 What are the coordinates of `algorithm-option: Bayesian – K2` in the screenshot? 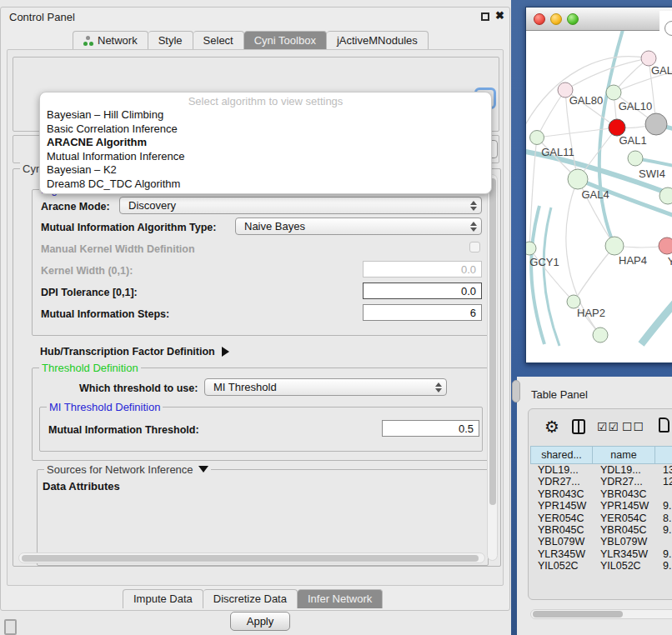 It's located at (265, 170).